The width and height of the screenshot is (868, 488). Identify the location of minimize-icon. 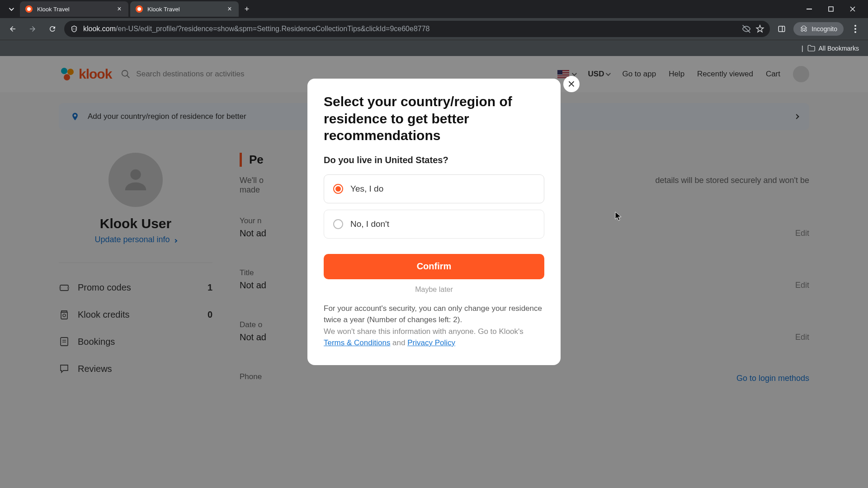
(809, 9).